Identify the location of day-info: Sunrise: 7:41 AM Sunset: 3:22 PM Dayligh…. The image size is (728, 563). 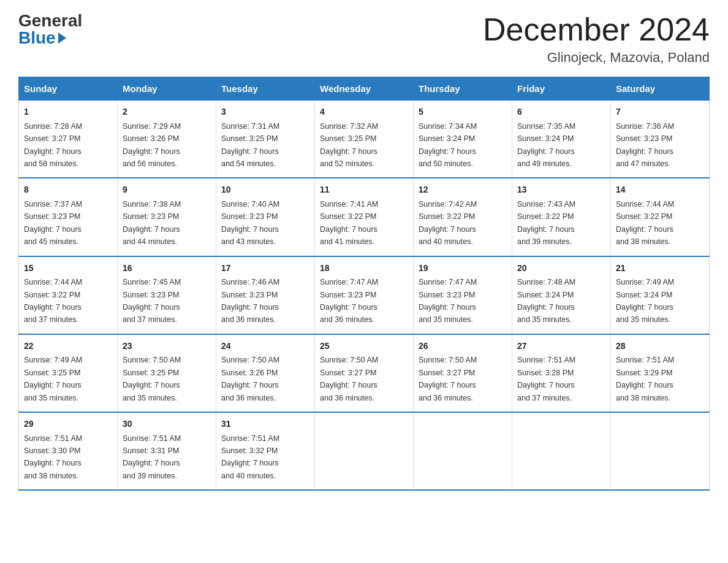
(349, 223).